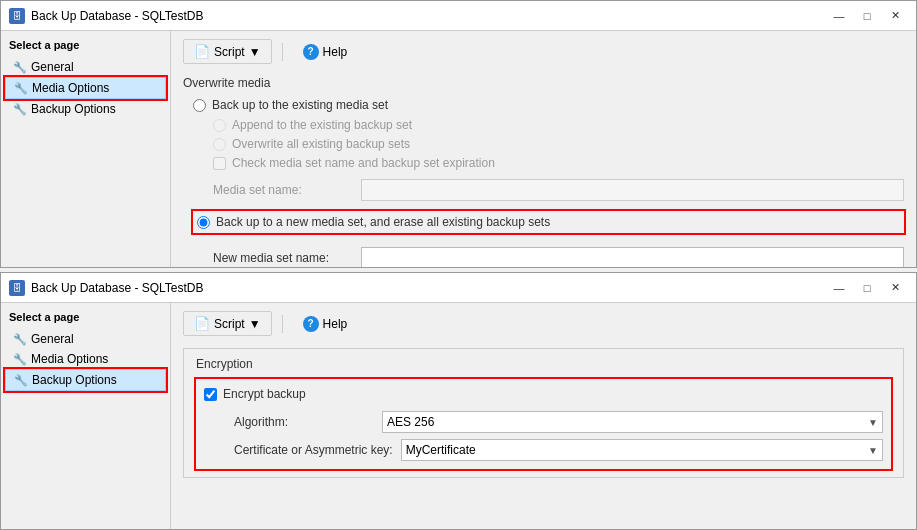 Image resolution: width=917 pixels, height=530 pixels. Describe the element at coordinates (17, 288) in the screenshot. I see `app-icon-bottom: 🗄` at that location.